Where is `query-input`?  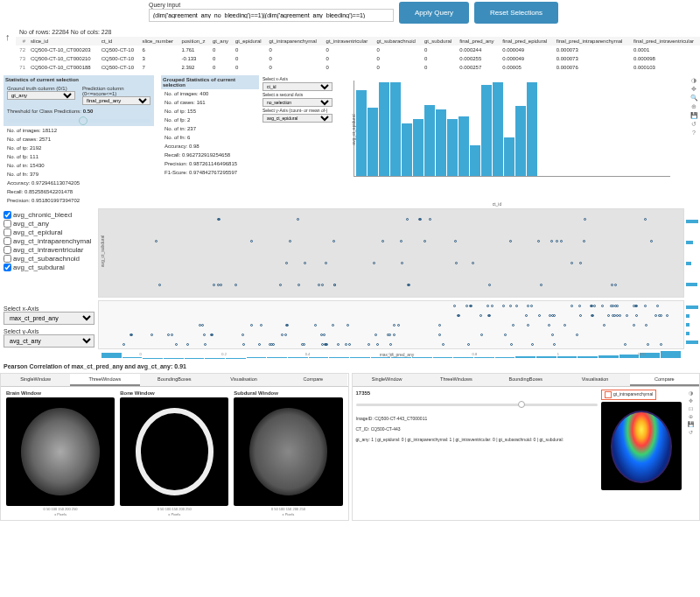
query-input is located at coordinates (271, 16).